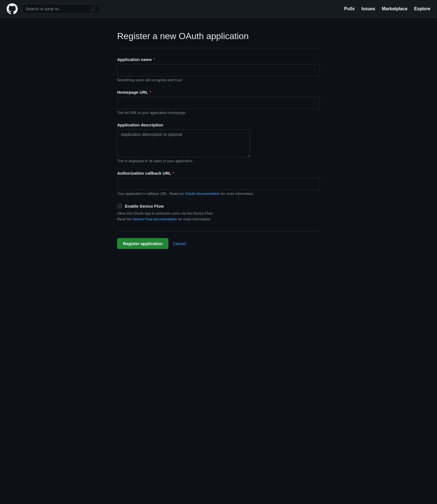 Image resolution: width=437 pixels, height=504 pixels. Describe the element at coordinates (218, 48) in the screenshot. I see `title-divider` at that location.